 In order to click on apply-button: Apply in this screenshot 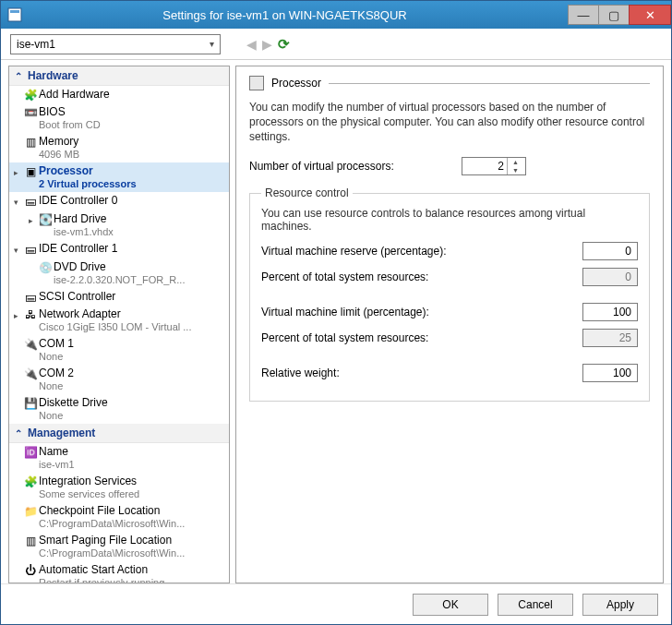, I will do `click(620, 605)`.